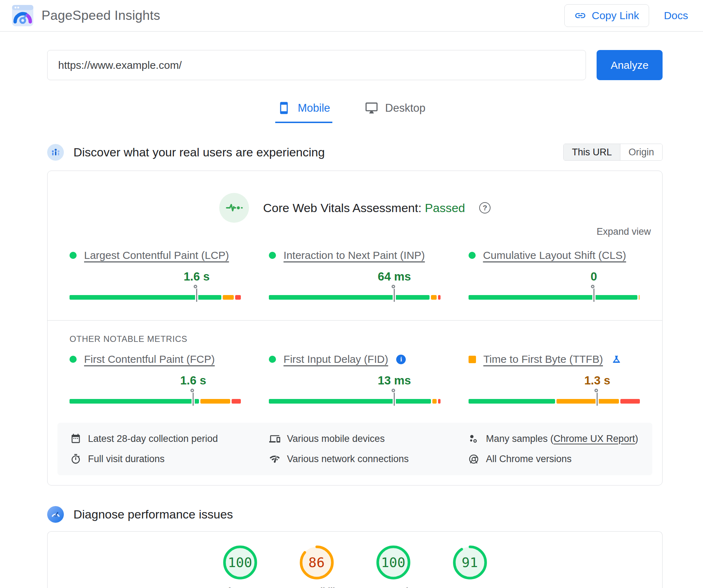 This screenshot has width=703, height=588. What do you see at coordinates (470, 562) in the screenshot?
I see `score-gauge: 91` at bounding box center [470, 562].